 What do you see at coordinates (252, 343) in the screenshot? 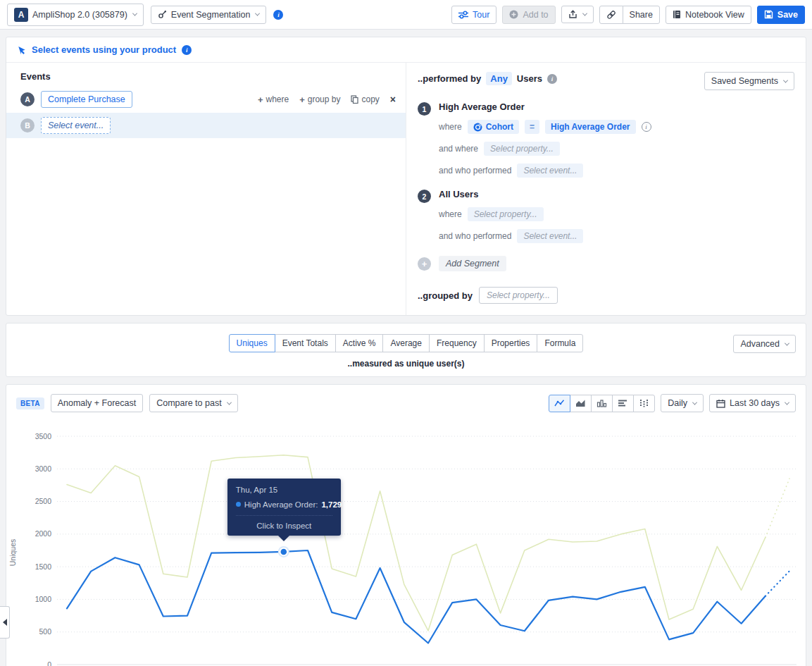
I see `tab-uniques: Uniques` at bounding box center [252, 343].